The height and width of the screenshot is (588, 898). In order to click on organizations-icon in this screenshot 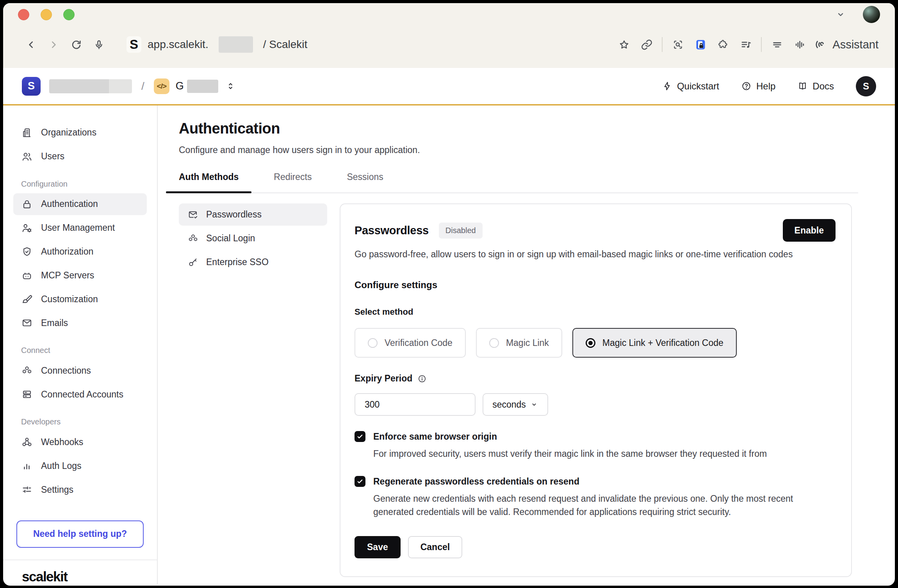, I will do `click(27, 133)`.